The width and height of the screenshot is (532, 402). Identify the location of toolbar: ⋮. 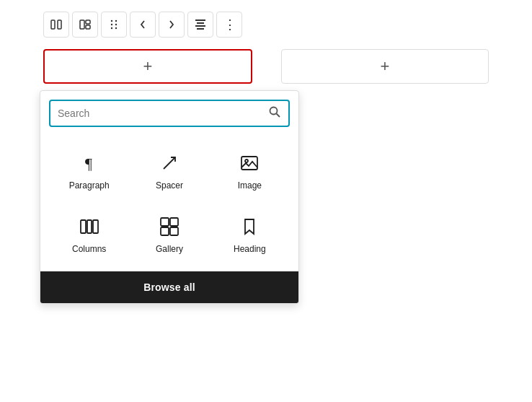
(266, 22).